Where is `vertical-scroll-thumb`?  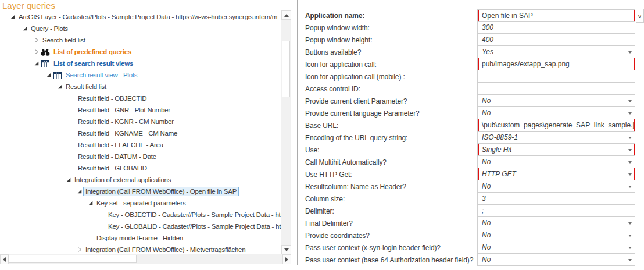
vertical-scroll-thumb is located at coordinates (286, 69).